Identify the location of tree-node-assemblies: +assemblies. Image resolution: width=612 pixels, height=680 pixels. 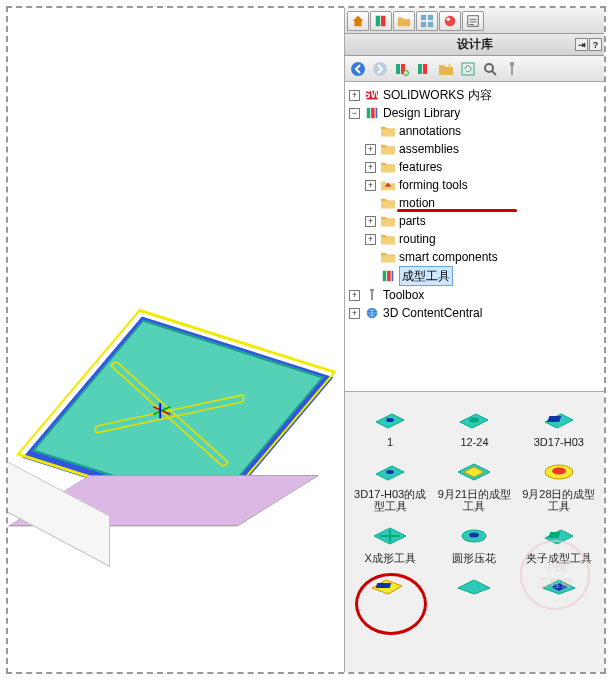
(474, 149).